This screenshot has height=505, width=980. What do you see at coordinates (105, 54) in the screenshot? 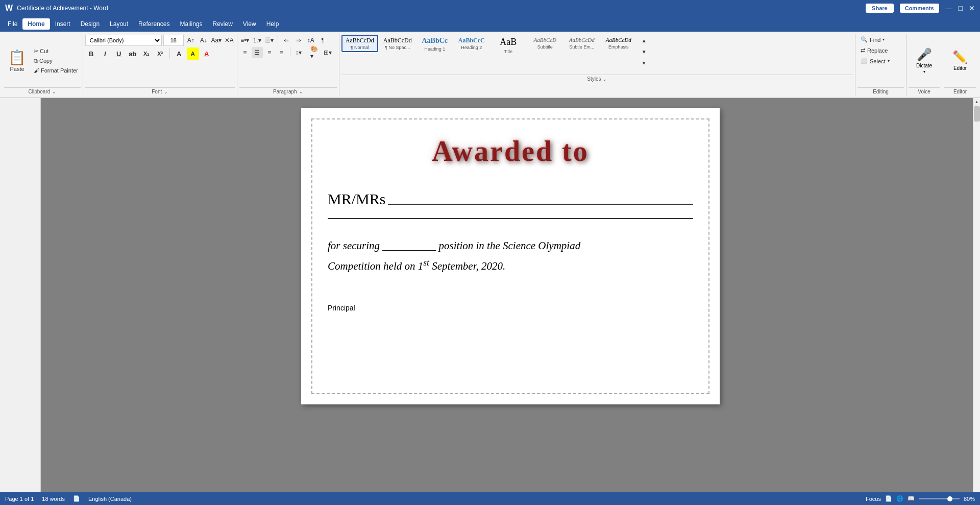
I see `italic-button: I` at bounding box center [105, 54].